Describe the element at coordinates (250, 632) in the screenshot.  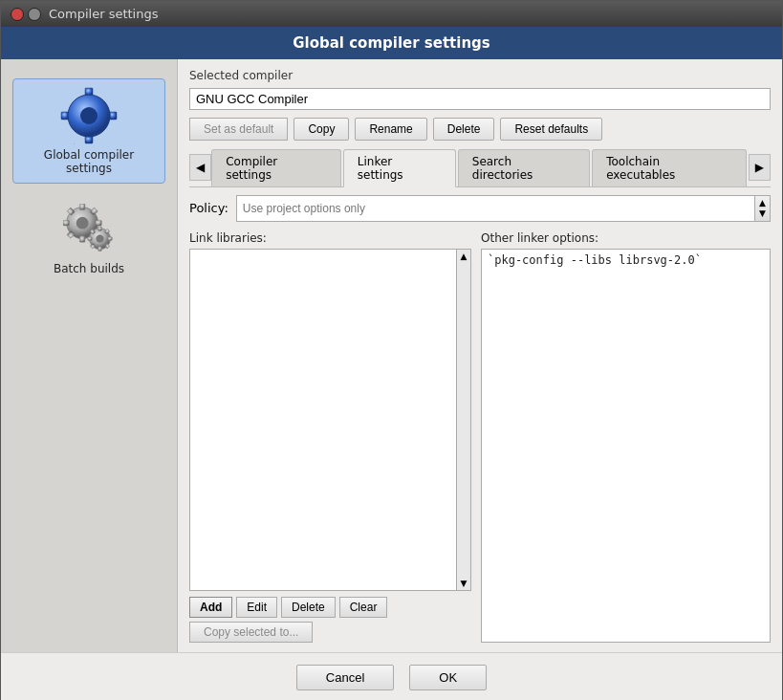
I see `copy-selected-button: Copy selected to...` at that location.